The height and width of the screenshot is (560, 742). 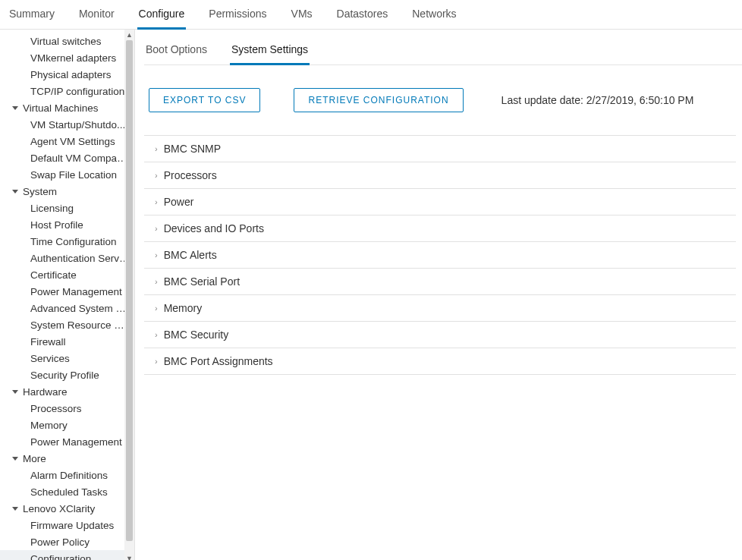 What do you see at coordinates (640, 100) in the screenshot?
I see `last-update-value: 2/27/2019, 6:50:10 PM` at bounding box center [640, 100].